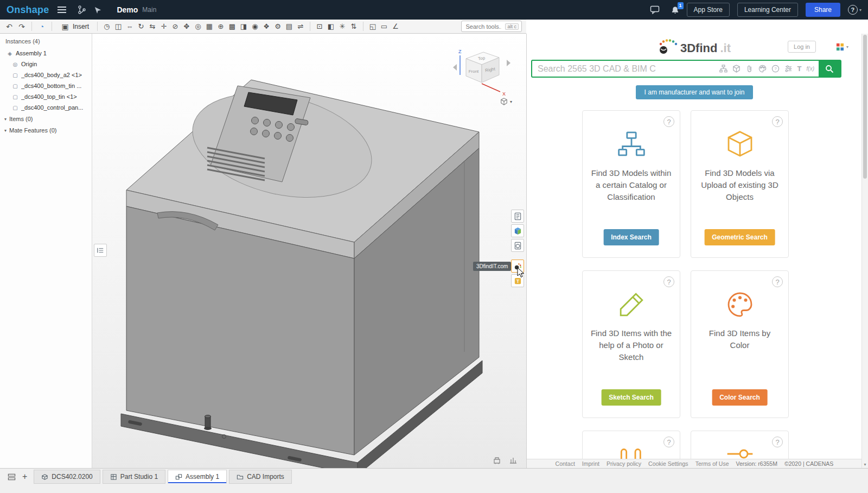 The height and width of the screenshot is (493, 868). What do you see at coordinates (483, 27) in the screenshot?
I see `tool-search-input` at bounding box center [483, 27].